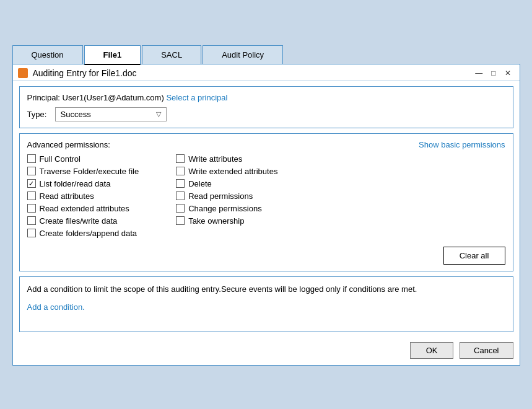  What do you see at coordinates (243, 55) in the screenshot?
I see `tab-audit-policy: Audit Policy` at bounding box center [243, 55].